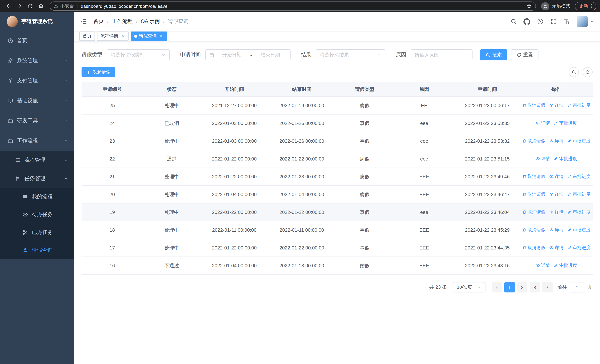 The height and width of the screenshot is (364, 600). What do you see at coordinates (569, 105) in the screenshot?
I see `edit-icon` at bounding box center [569, 105].